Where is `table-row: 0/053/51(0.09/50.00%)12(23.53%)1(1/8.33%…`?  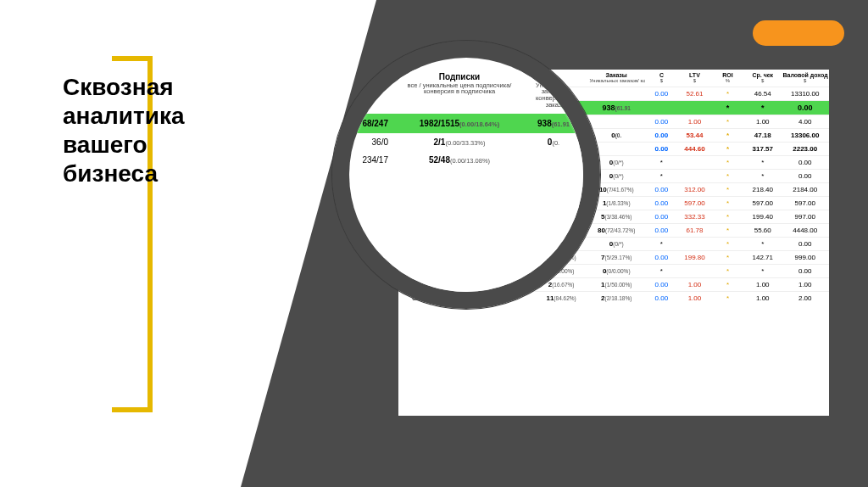
table-row: 0/053/51(0.09/50.00%)12(23.53%)1(1/8.33%… is located at coordinates (614, 203).